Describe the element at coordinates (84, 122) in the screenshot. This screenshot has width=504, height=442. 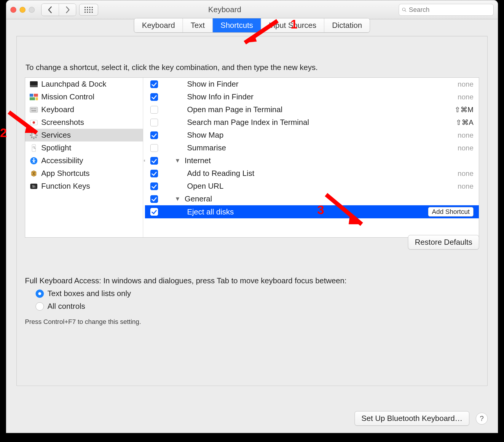
I see `category-screenshots: Screenshots` at that location.